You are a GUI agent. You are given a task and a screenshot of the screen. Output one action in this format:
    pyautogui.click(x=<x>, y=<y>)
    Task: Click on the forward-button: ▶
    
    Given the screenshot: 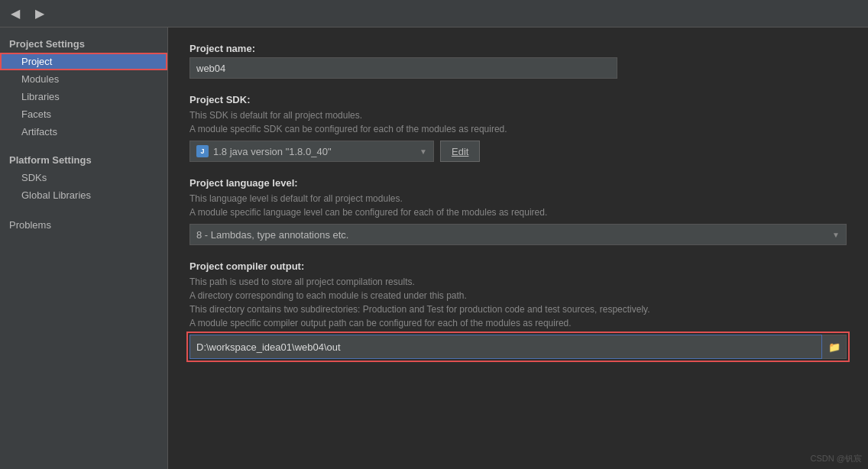 What is the action you would take?
    pyautogui.click(x=40, y=14)
    